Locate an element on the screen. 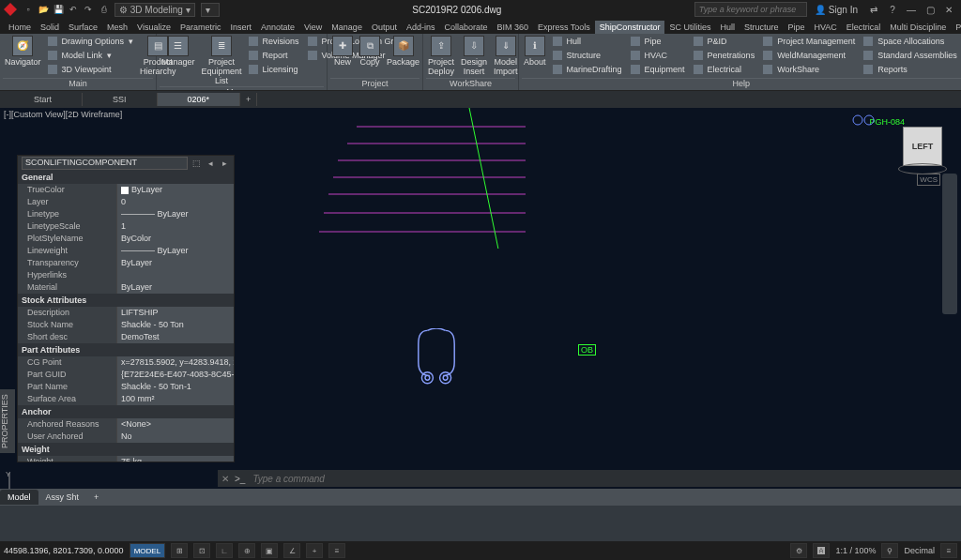 The width and height of the screenshot is (961, 560). property-value: 100 mm² is located at coordinates (175, 400).